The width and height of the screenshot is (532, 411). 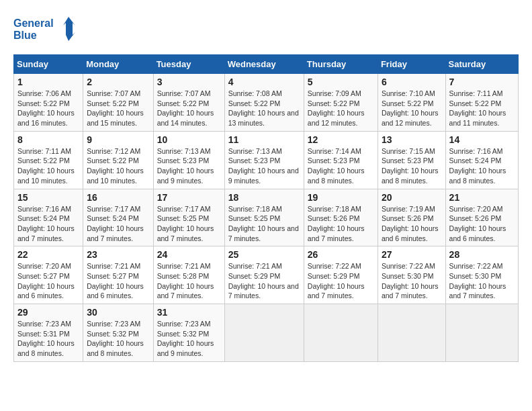 What do you see at coordinates (341, 167) in the screenshot?
I see `day-detail: Sunrise: 7:14 AMSunset: 5:23 PMDaylight:…` at bounding box center [341, 167].